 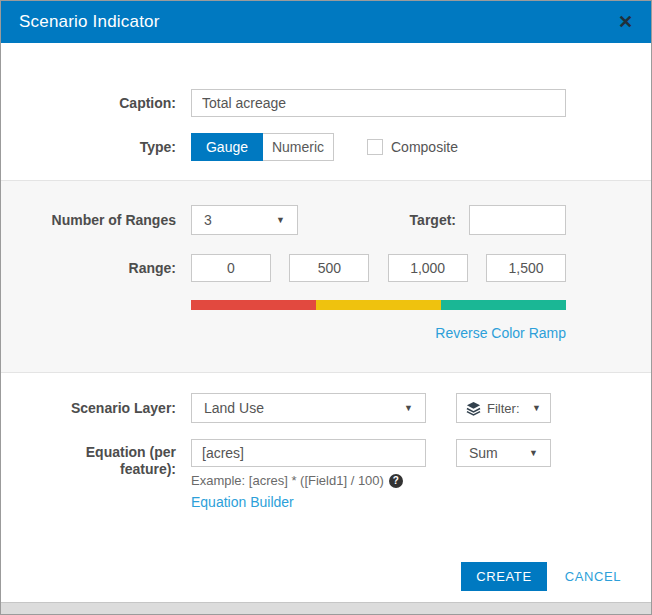 I want to click on caption-label: Caption:, so click(x=101, y=104).